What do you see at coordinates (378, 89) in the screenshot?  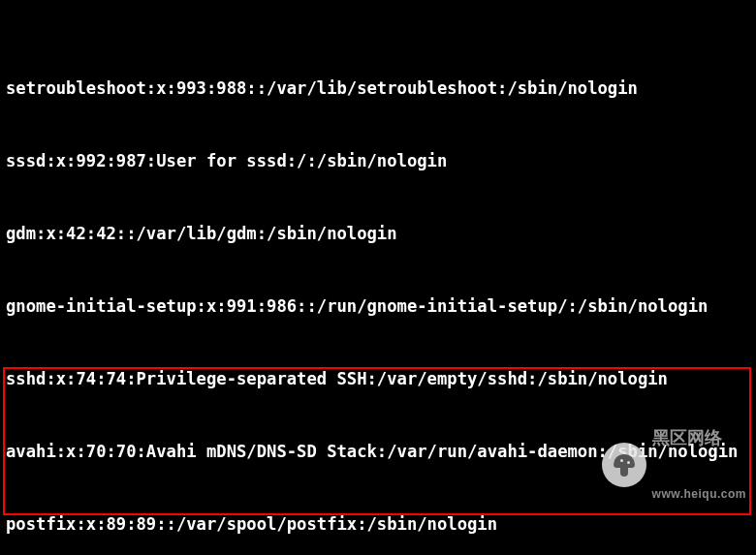 I see `output-line: setroubleshoot:x:993:988::/var/lib/setro…` at bounding box center [378, 89].